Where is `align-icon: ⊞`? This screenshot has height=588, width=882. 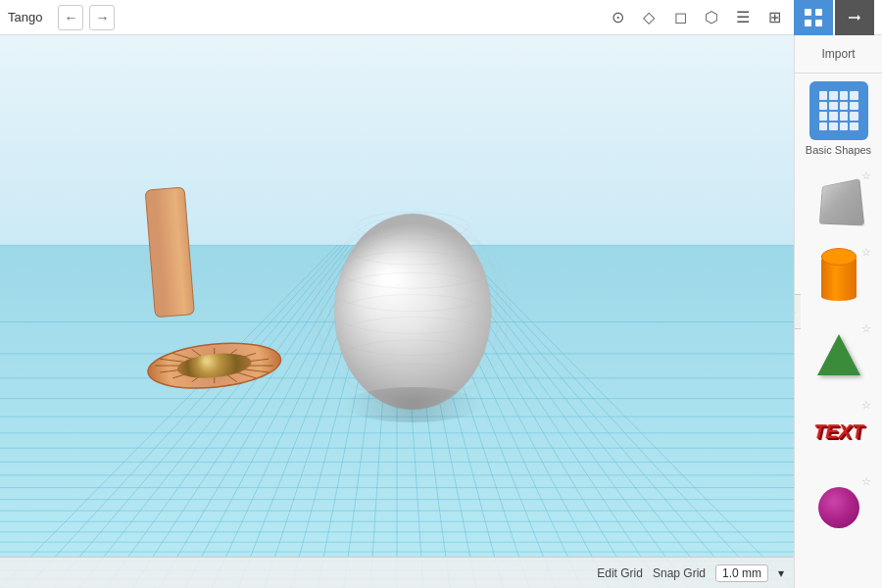
align-icon: ⊞ is located at coordinates (774, 18).